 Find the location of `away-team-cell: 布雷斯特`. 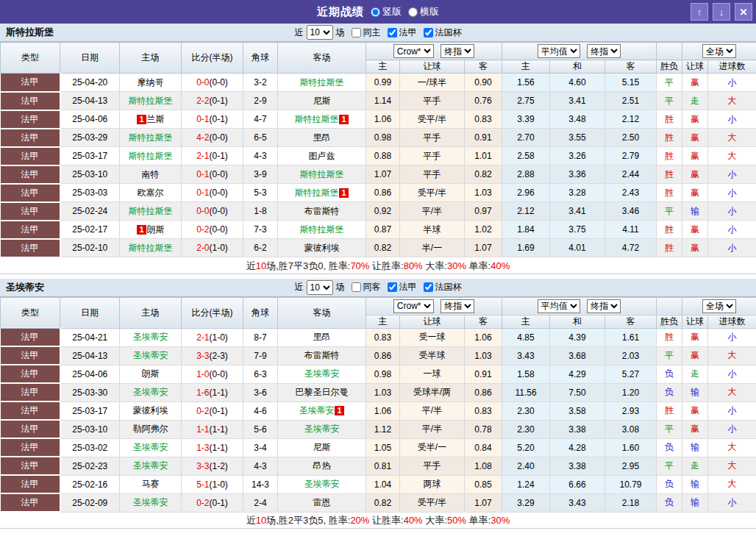

away-team-cell: 布雷斯特 is located at coordinates (322, 356).